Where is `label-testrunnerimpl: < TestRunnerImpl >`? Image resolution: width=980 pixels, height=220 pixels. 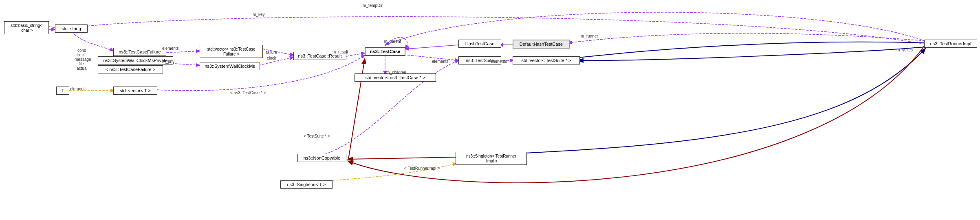
label-testrunnerimpl: < TestRunnerImpl > is located at coordinates (422, 168).